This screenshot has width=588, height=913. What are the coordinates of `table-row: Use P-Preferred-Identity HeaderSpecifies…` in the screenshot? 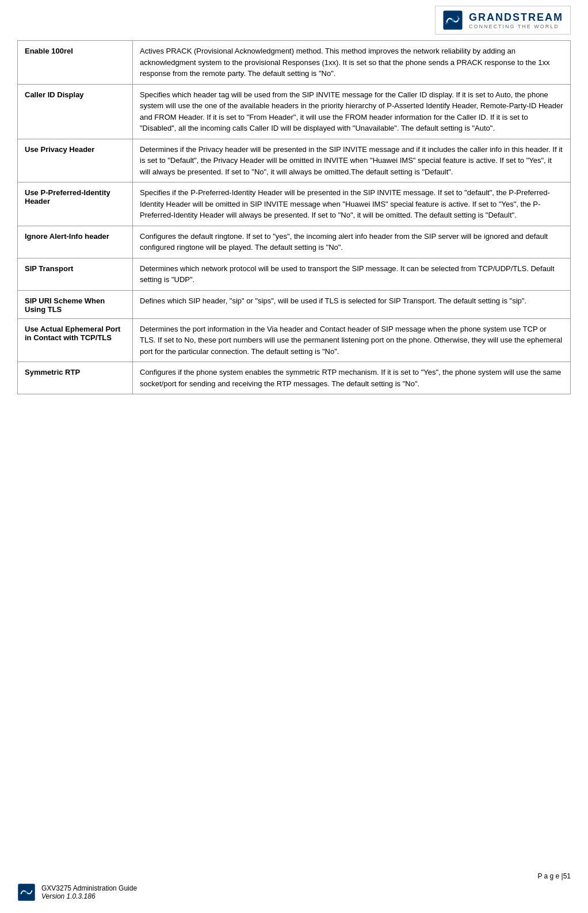 It's located at (295, 204).